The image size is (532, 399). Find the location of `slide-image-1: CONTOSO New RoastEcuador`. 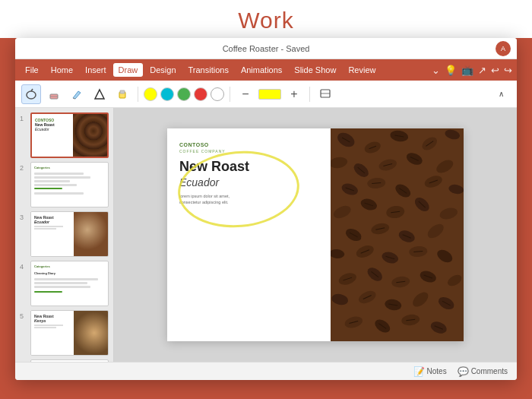

slide-image-1: CONTOSO New RoastEcuador is located at coordinates (70, 135).